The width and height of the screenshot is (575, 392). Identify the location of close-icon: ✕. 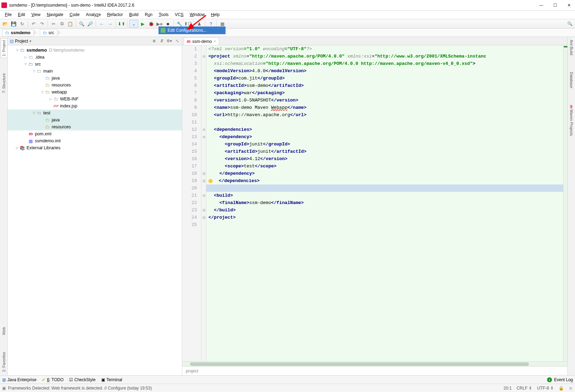
(569, 5).